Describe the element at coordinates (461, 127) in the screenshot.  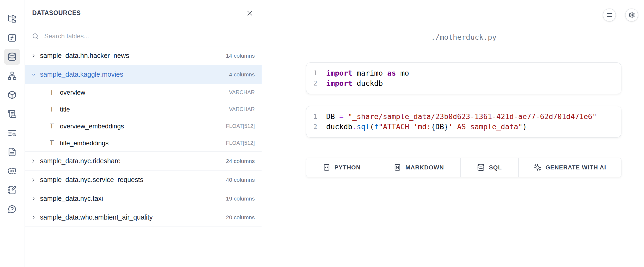
I see `code-line: duckdb.sql(f"ATTACH 'md:{DB}' AS sample_…` at that location.